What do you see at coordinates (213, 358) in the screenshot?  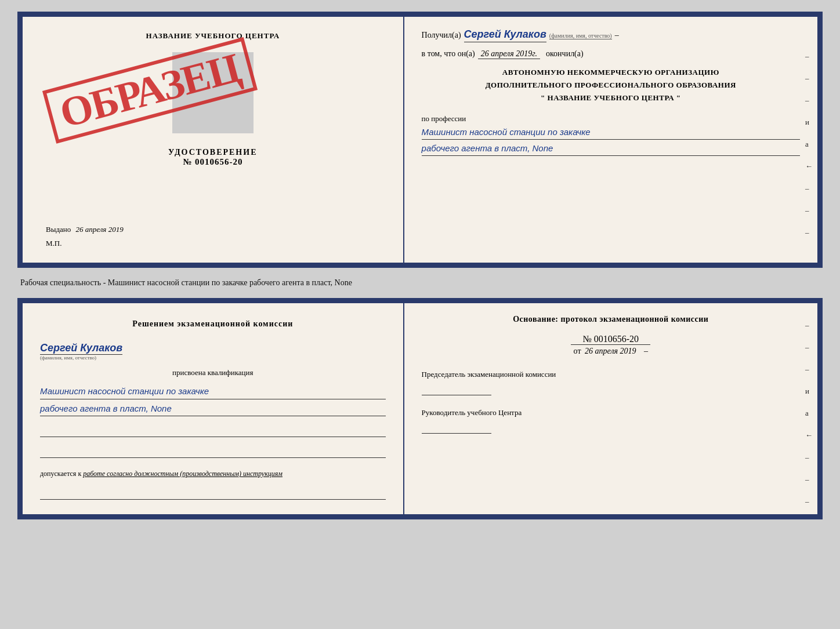 I see `fio-sub-bot: (фамилия, имя, отчество)` at bounding box center [213, 358].